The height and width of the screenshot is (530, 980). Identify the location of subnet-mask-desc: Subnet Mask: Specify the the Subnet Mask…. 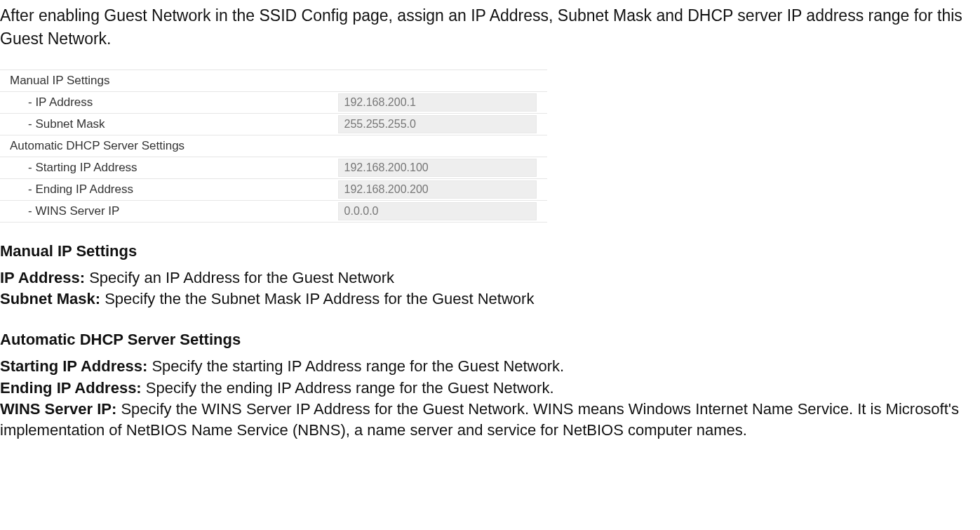
(487, 299).